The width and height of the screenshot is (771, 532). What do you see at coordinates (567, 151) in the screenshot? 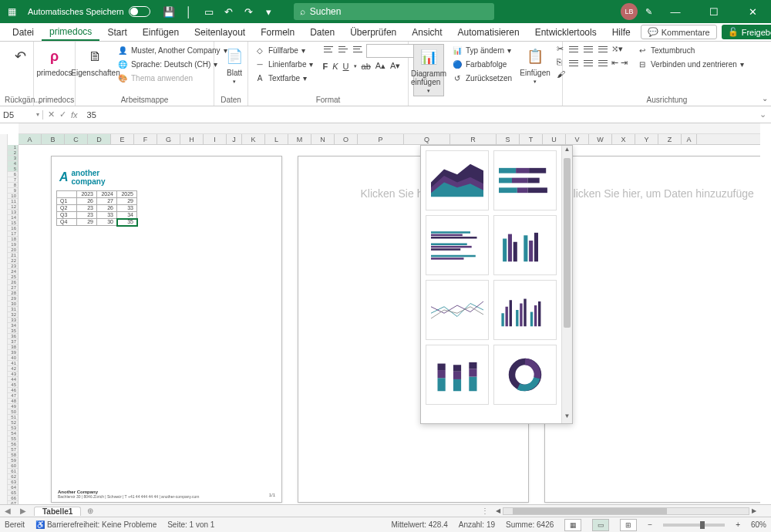
I see `scroll-up-icon: ▲` at bounding box center [567, 151].